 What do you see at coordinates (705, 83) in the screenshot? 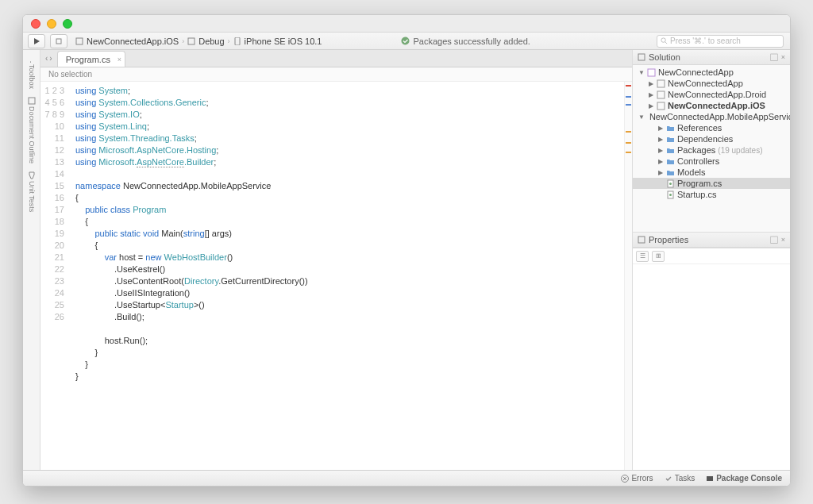
I see `tree-label: NewConnectedApp` at bounding box center [705, 83].